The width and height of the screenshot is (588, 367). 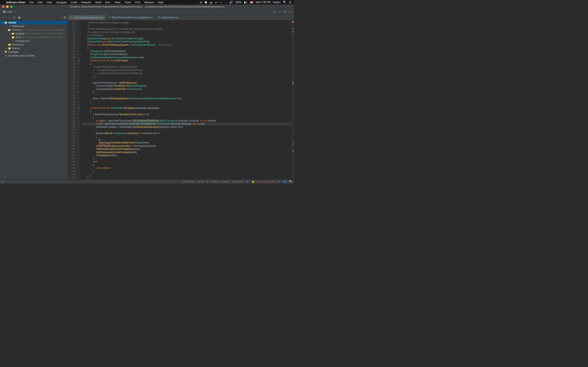 What do you see at coordinates (293, 22) in the screenshot?
I see `analysis-indicator: !` at bounding box center [293, 22].